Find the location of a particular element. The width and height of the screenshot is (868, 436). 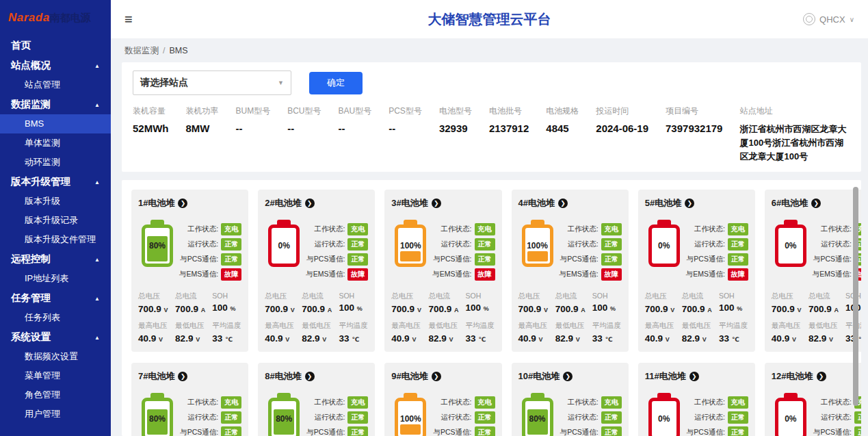

sidebar-item-14: 任务列表 is located at coordinates (55, 318).